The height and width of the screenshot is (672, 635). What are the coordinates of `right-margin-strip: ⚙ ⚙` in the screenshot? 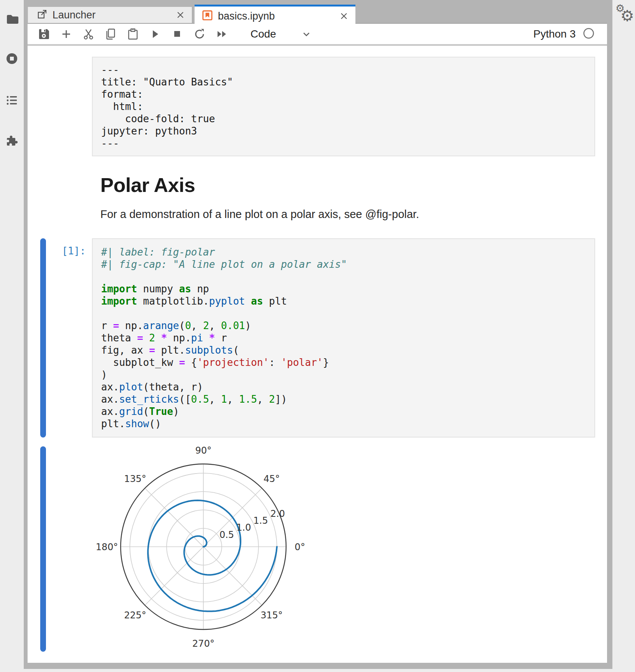 It's located at (624, 334).